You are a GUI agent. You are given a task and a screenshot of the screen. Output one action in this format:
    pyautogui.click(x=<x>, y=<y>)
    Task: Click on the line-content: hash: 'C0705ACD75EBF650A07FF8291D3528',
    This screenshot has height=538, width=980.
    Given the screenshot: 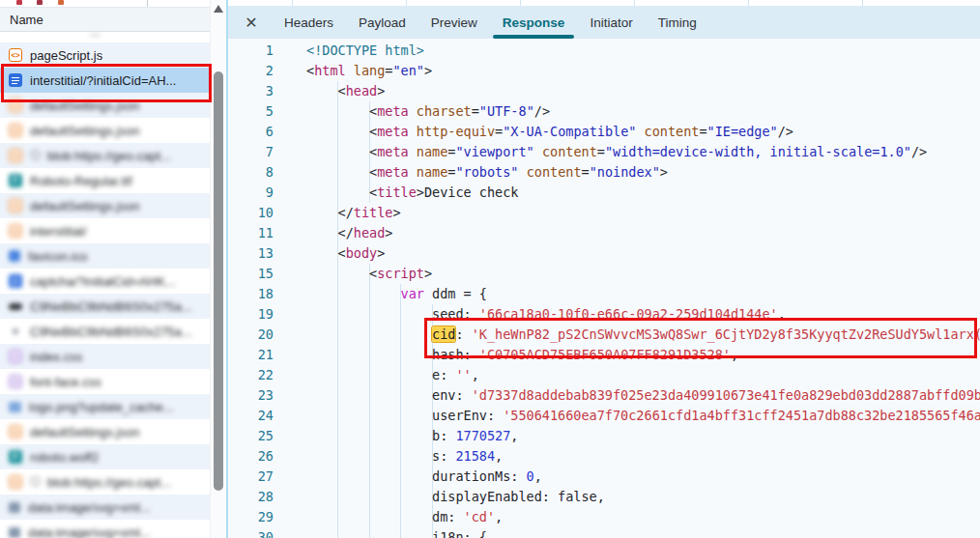 What is the action you would take?
    pyautogui.click(x=522, y=355)
    